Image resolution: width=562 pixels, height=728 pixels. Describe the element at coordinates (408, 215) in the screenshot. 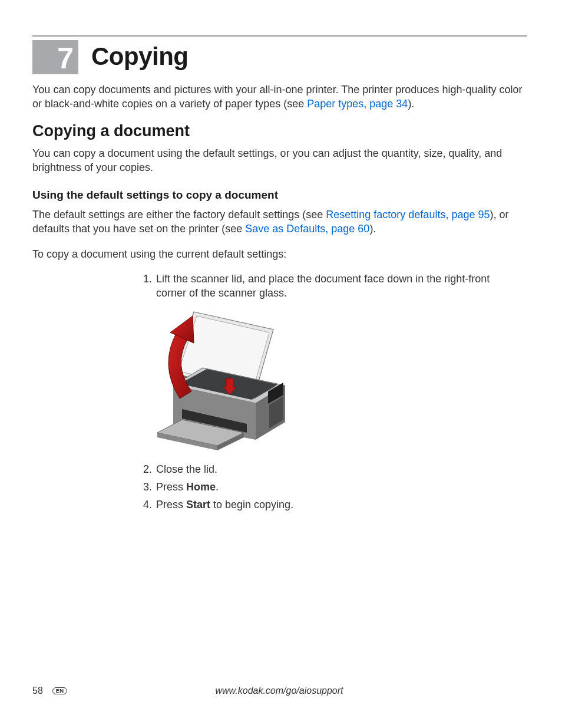

I see `link-resetting-factory: Resetting factory defaults, page 95` at that location.